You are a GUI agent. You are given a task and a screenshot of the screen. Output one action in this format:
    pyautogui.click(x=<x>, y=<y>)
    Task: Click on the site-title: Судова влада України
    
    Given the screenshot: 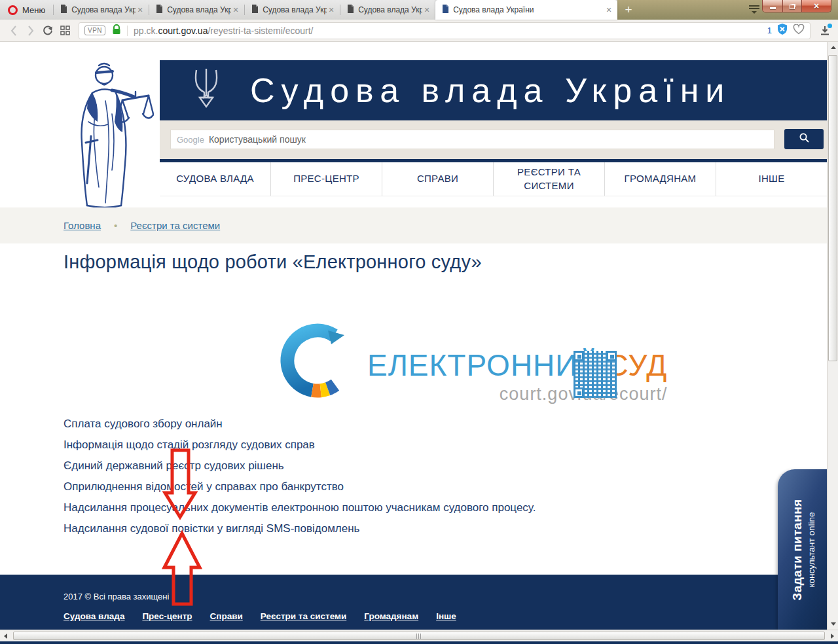 What is the action you would take?
    pyautogui.click(x=490, y=90)
    